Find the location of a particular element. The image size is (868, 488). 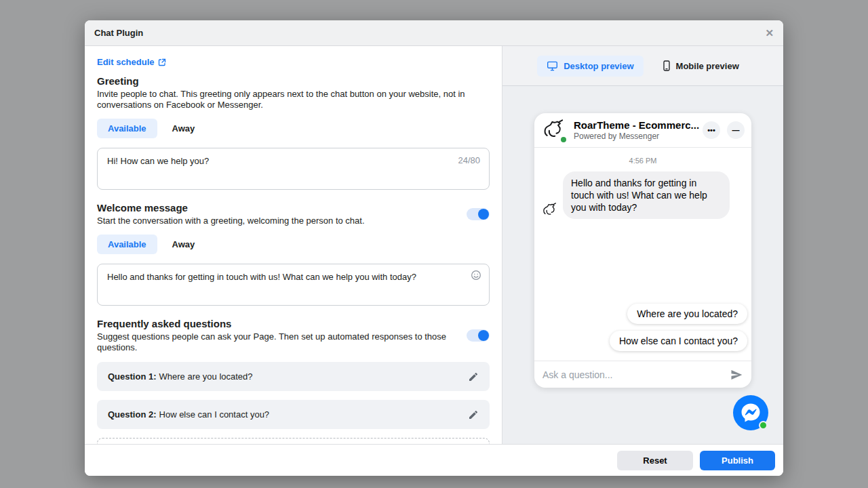

faq-description: Suggest questions people can ask your Pa… is located at coordinates (280, 342).